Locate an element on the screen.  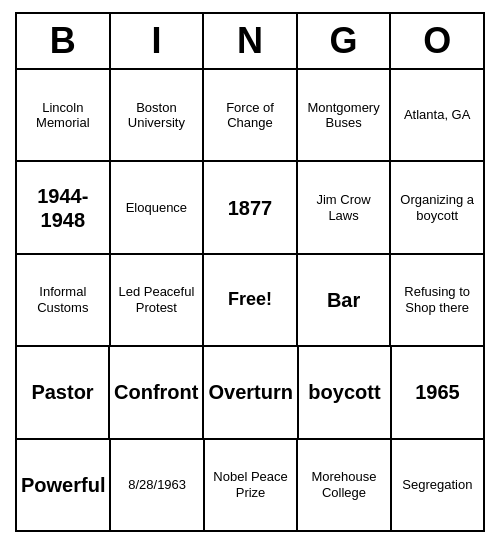
bingo-cell-1-0: 1944-1948 is located at coordinates (64, 207).